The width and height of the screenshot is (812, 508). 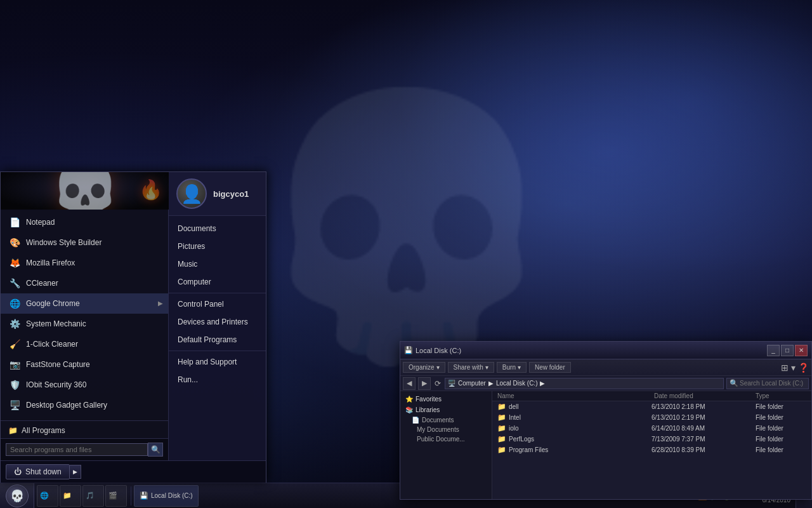 I want to click on share-button: Share with ▾, so click(x=471, y=367).